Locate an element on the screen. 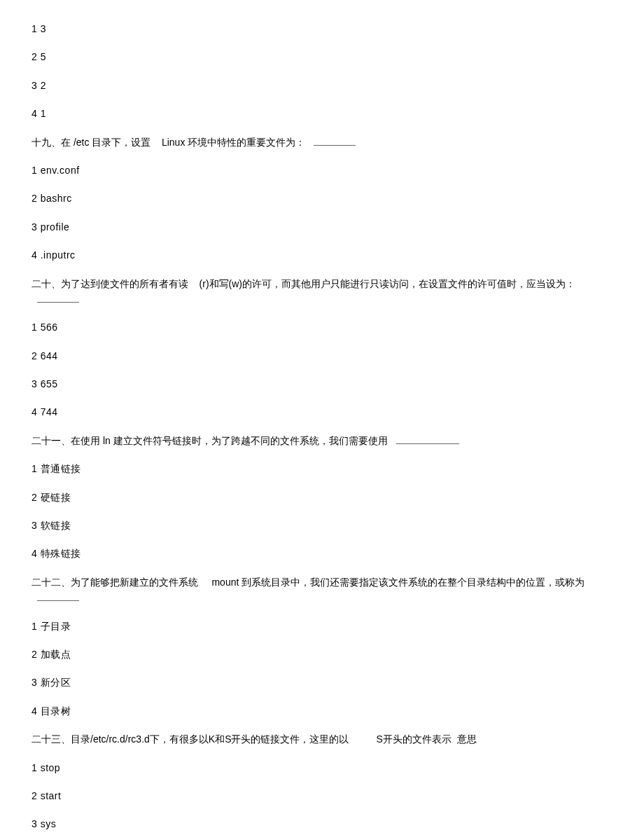  q19-option-3: 3 profile is located at coordinates (322, 227).